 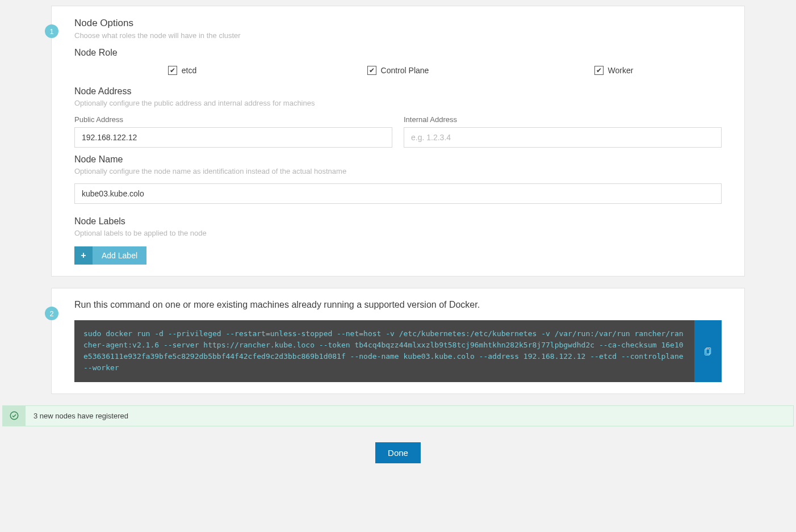 I want to click on node-options-title: Node Options, so click(x=398, y=23).